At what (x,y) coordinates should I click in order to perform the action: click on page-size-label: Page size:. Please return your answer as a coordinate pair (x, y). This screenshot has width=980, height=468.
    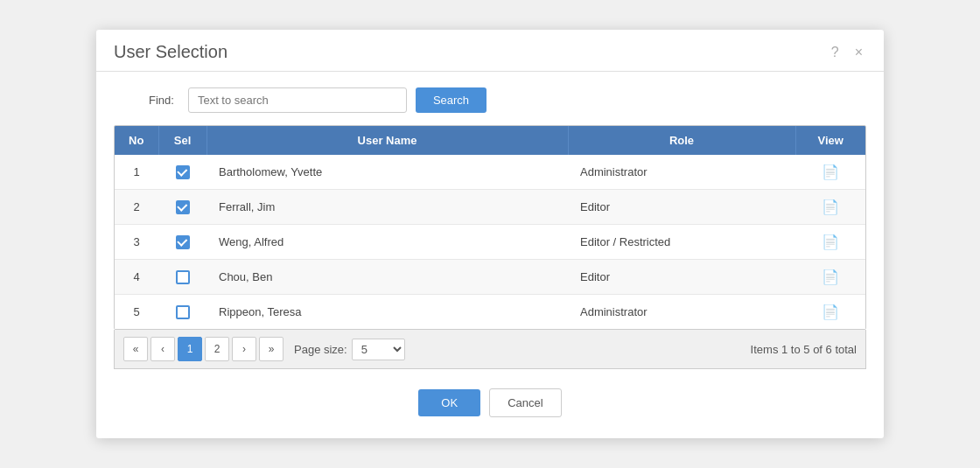
    Looking at the image, I should click on (320, 350).